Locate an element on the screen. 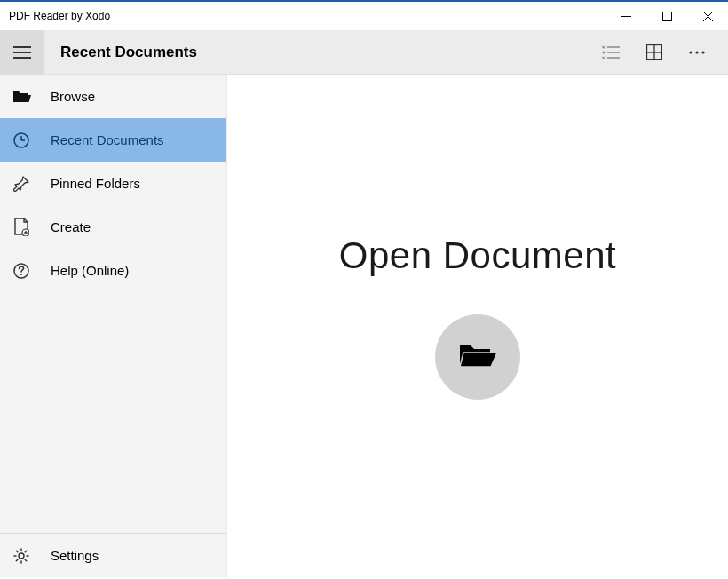 This screenshot has width=728, height=579. window-controls is located at coordinates (667, 16).